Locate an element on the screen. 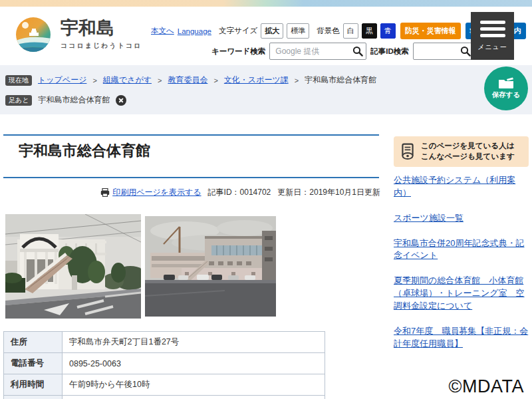  menu-button-label: メニュー is located at coordinates (492, 47).